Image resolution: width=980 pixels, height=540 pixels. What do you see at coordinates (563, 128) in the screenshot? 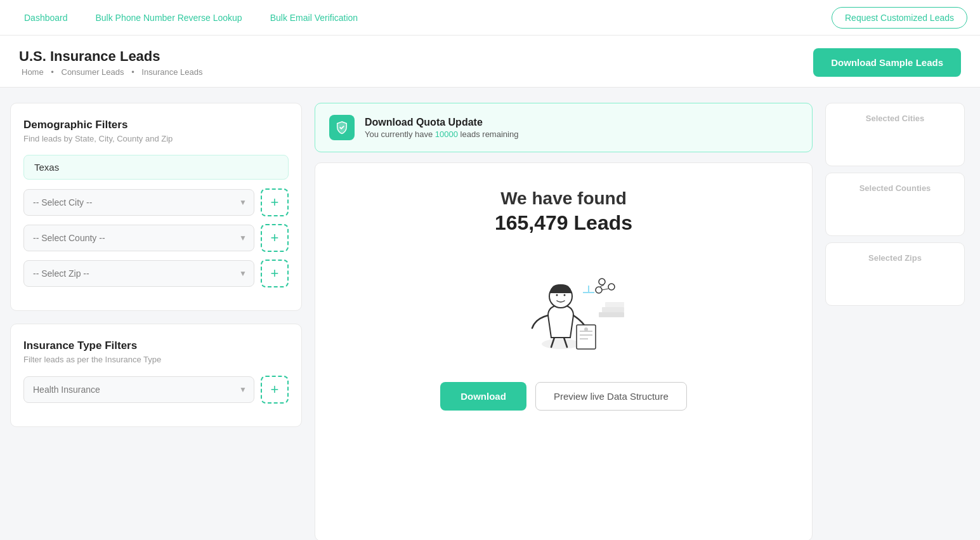
I see `quota-banner: Download Quota Update You currently have…` at bounding box center [563, 128].